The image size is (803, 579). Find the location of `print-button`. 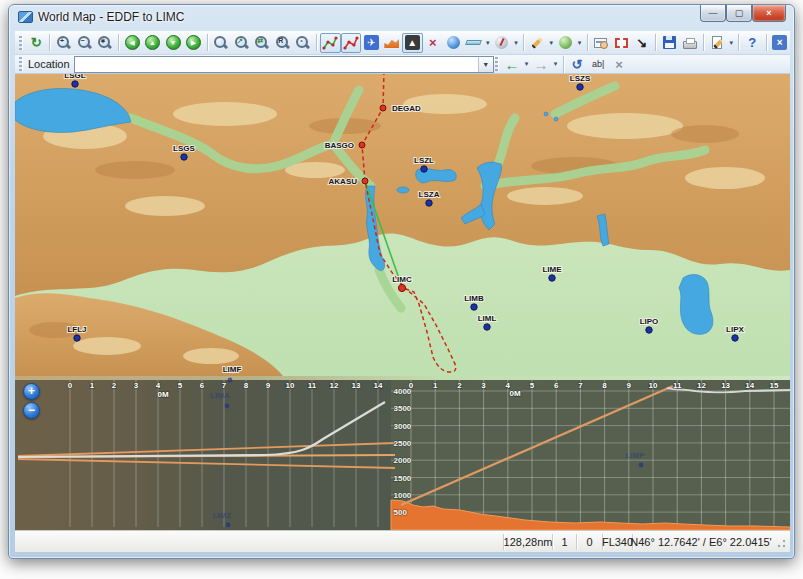

print-button is located at coordinates (689, 43).